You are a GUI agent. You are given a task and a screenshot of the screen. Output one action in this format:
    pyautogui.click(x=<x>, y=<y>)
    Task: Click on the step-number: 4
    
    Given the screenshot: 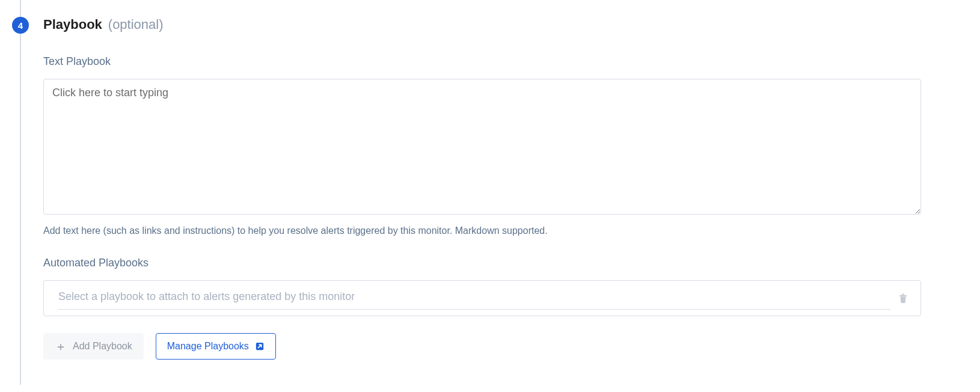 What is the action you would take?
    pyautogui.click(x=20, y=25)
    